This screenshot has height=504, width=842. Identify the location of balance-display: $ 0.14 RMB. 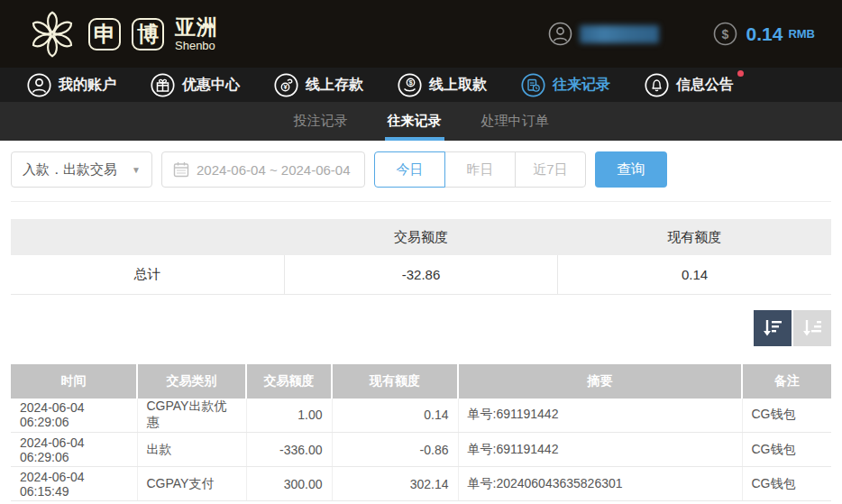
(764, 34).